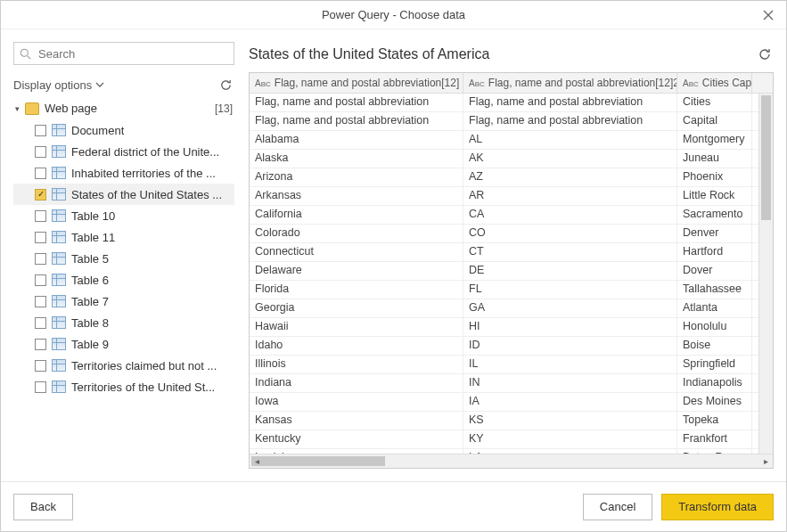  I want to click on cell: Illinois, so click(357, 364).